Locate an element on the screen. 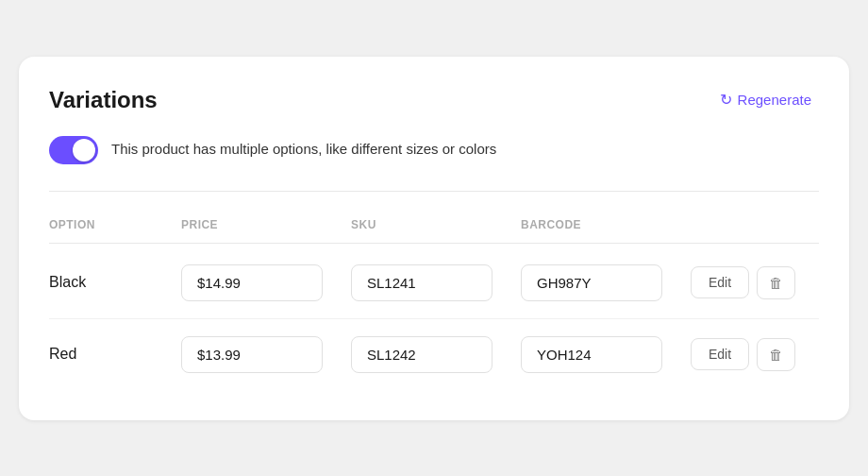 This screenshot has height=476, width=868. delete-button-black: 🗑 is located at coordinates (776, 283).